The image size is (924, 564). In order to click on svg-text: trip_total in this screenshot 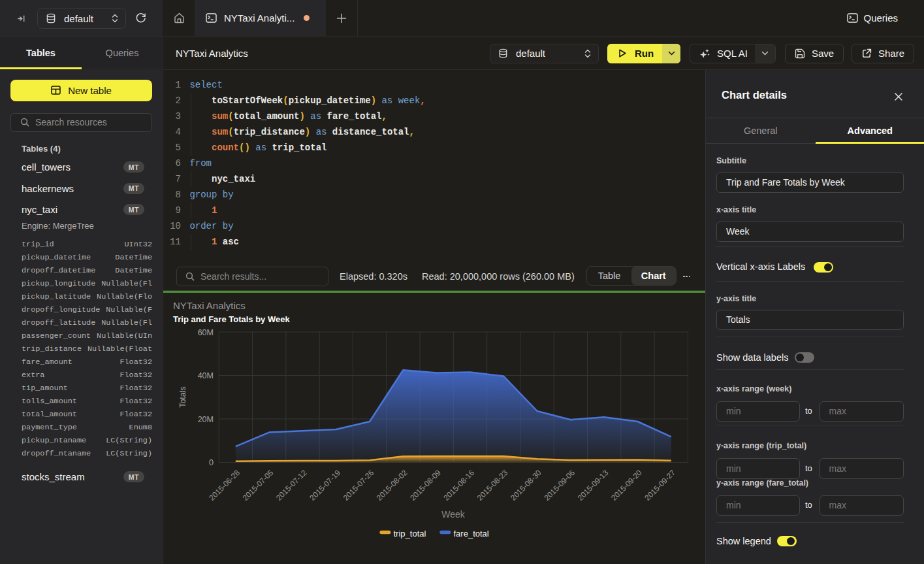, I will do `click(410, 533)`.